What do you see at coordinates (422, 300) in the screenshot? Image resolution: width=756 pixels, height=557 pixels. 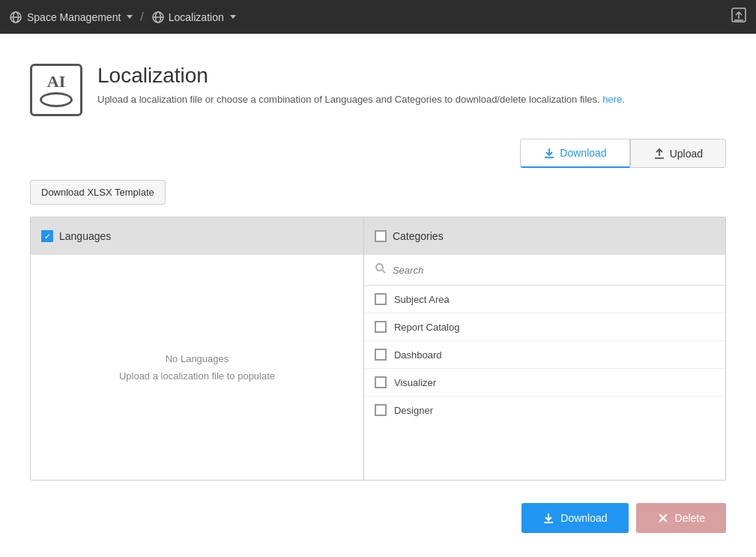 I see `subject-area-label: Subject Area` at bounding box center [422, 300].